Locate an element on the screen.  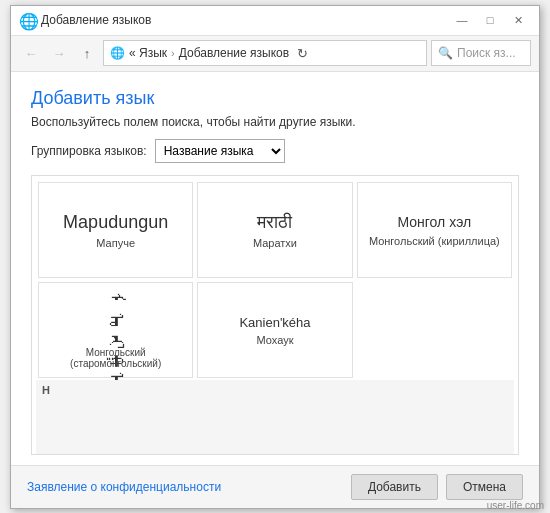
title-bar-controls: — □ ✕ is located at coordinates (490, 20).